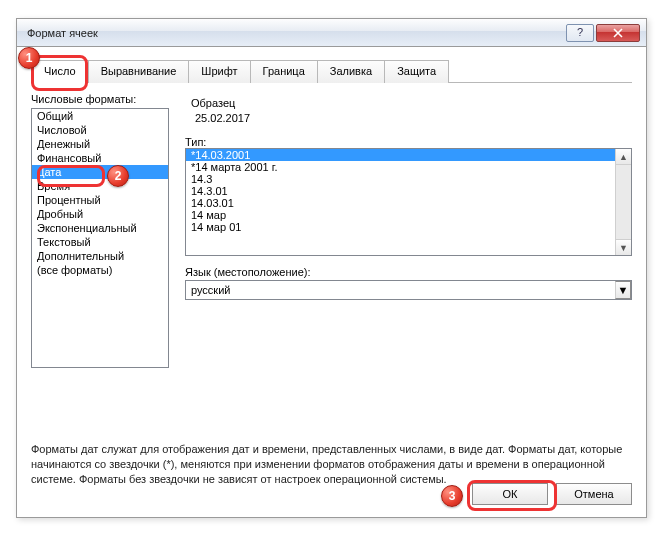 This screenshot has width=666, height=535. I want to click on list-item: (все форматы), so click(100, 270).